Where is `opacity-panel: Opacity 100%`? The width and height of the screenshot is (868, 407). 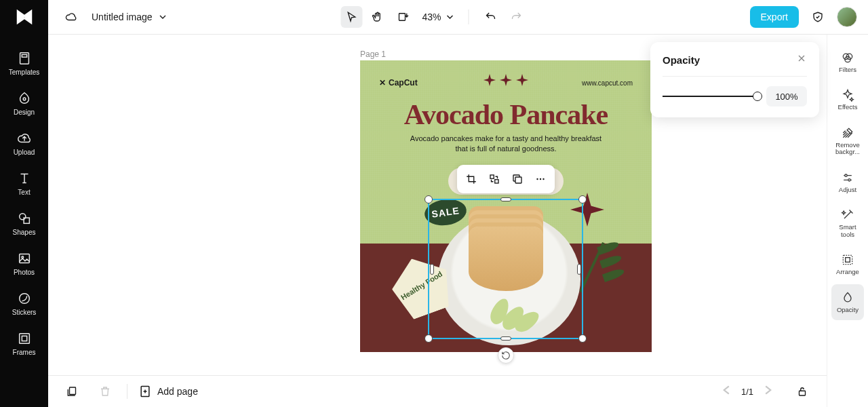
opacity-panel: Opacity 100% is located at coordinates (735, 80).